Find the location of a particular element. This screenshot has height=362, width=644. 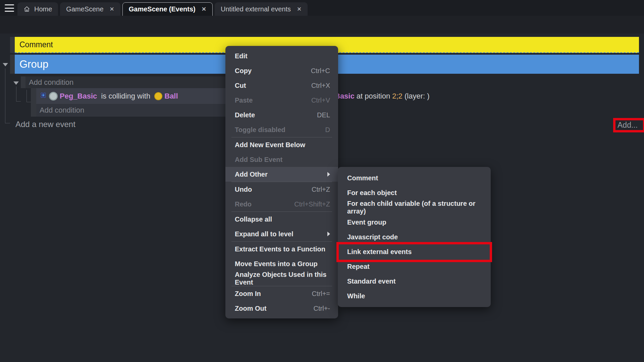

context-menu: EditCopyCtrl+CCutCtrl+XPasteCtrl+VDelete… is located at coordinates (282, 182).